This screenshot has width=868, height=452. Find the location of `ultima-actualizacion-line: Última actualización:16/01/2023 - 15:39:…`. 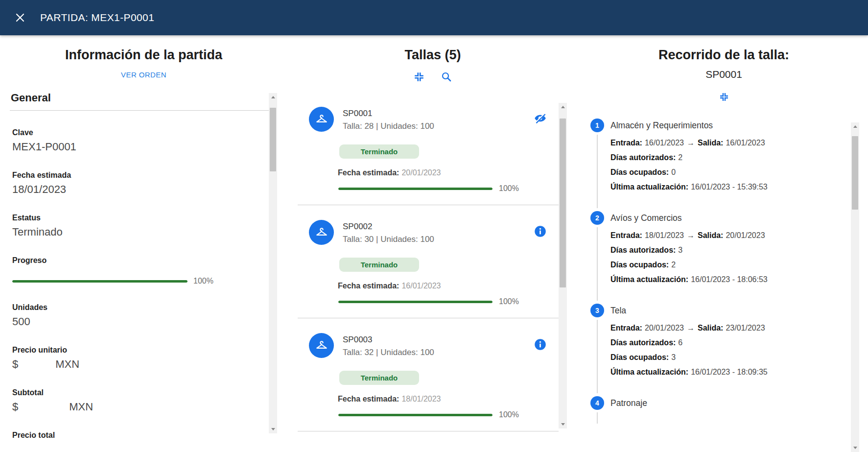

ultima-actualizacion-line: Última actualización:16/01/2023 - 15:39:… is located at coordinates (689, 187).